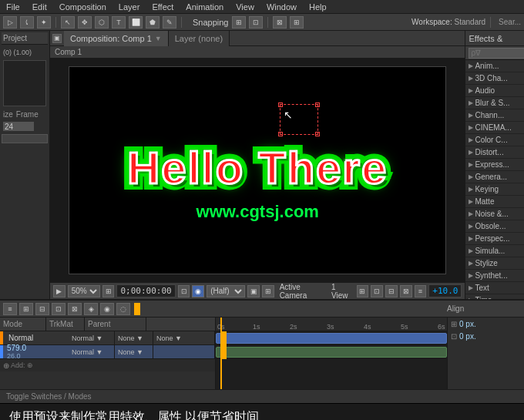  What do you see at coordinates (495, 202) in the screenshot?
I see `effect-item-matte: ▶ Matte` at bounding box center [495, 202].